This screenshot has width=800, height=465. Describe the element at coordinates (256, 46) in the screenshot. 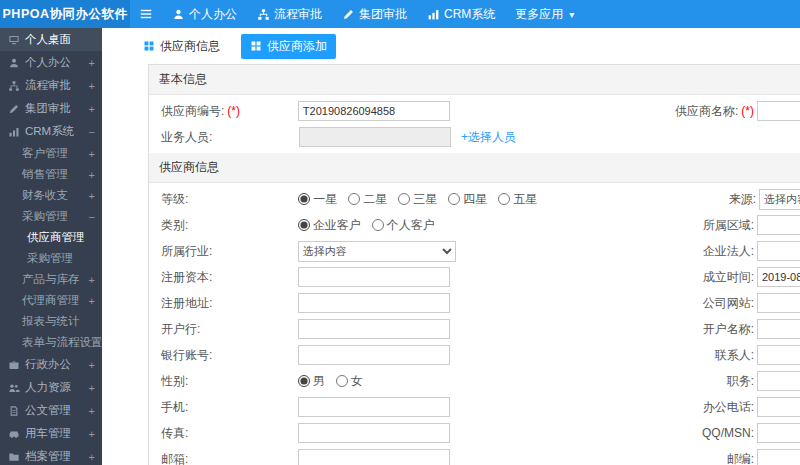

I see `grid-icon` at that location.